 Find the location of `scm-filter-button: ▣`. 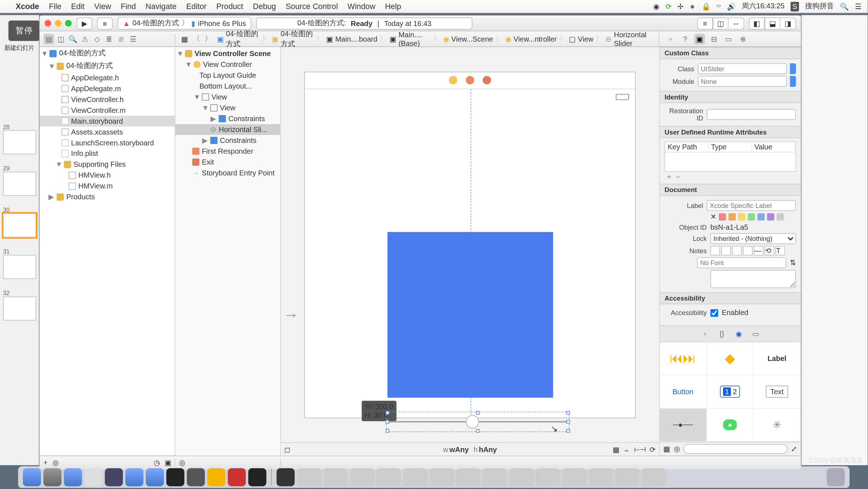

scm-filter-button: ▣ is located at coordinates (168, 462).